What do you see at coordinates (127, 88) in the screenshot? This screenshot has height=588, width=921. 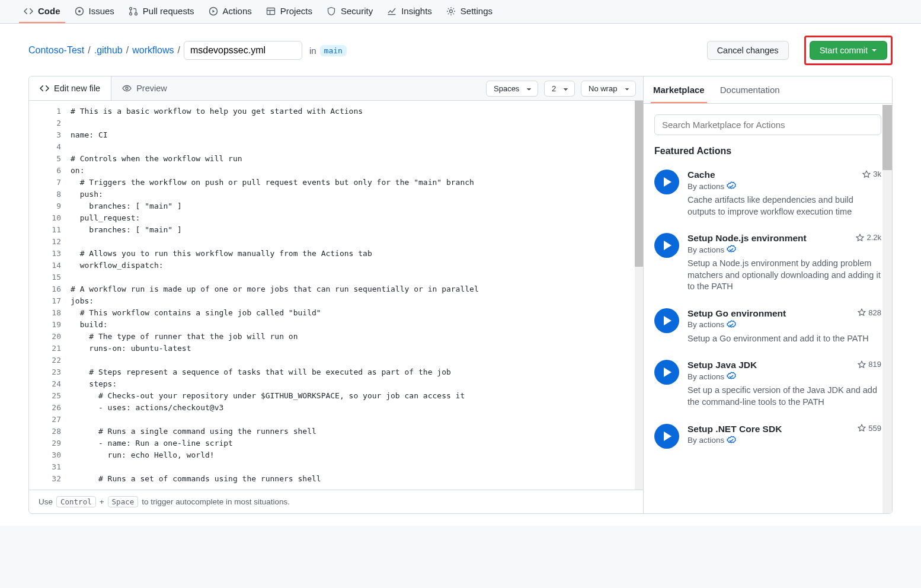 I see `eye-icon` at bounding box center [127, 88].